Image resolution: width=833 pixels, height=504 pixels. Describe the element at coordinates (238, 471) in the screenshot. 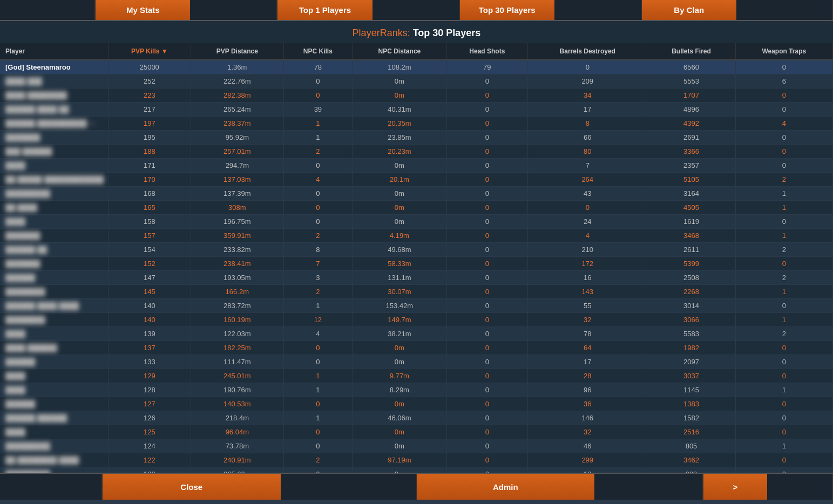

I see `cell-pvp_dist: 265.69m` at that location.